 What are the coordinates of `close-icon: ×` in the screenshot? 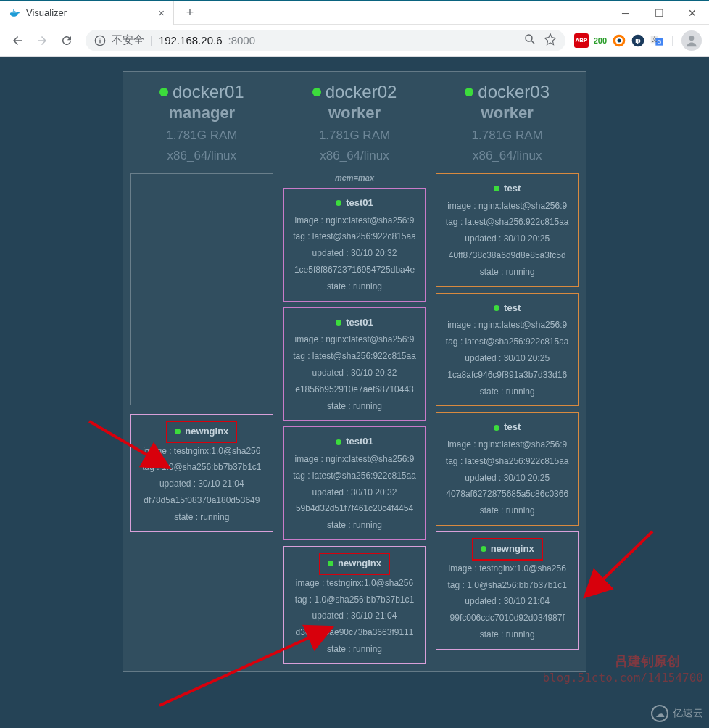 It's located at (161, 13).